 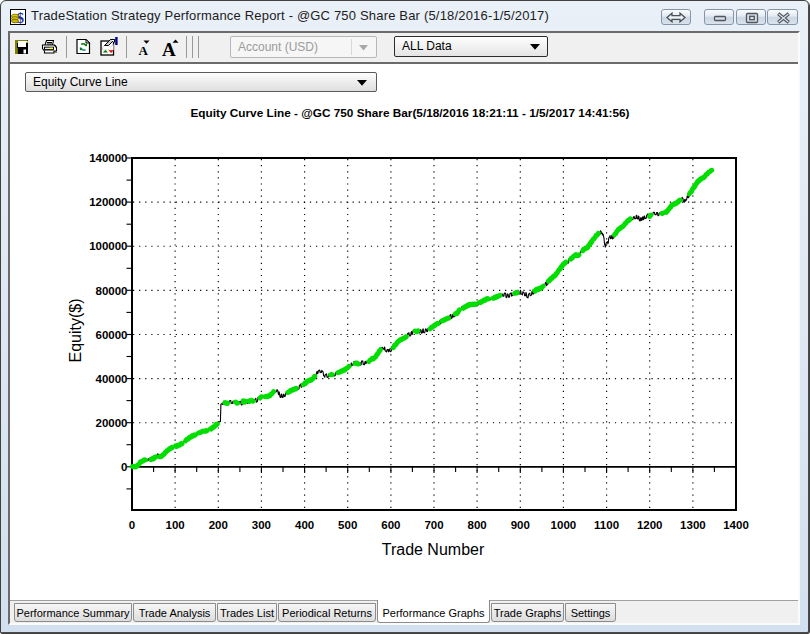 What do you see at coordinates (693, 525) in the screenshot?
I see `svg-text: 1300` at bounding box center [693, 525].